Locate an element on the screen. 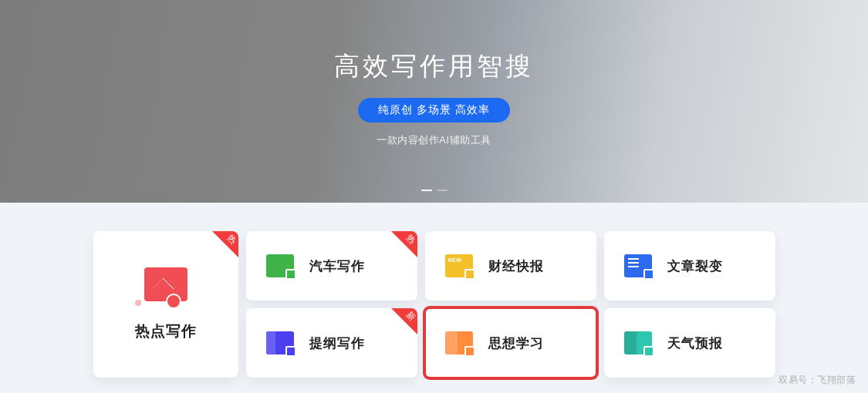  featured-card-hot-writing: 热 热点写作 is located at coordinates (166, 304).